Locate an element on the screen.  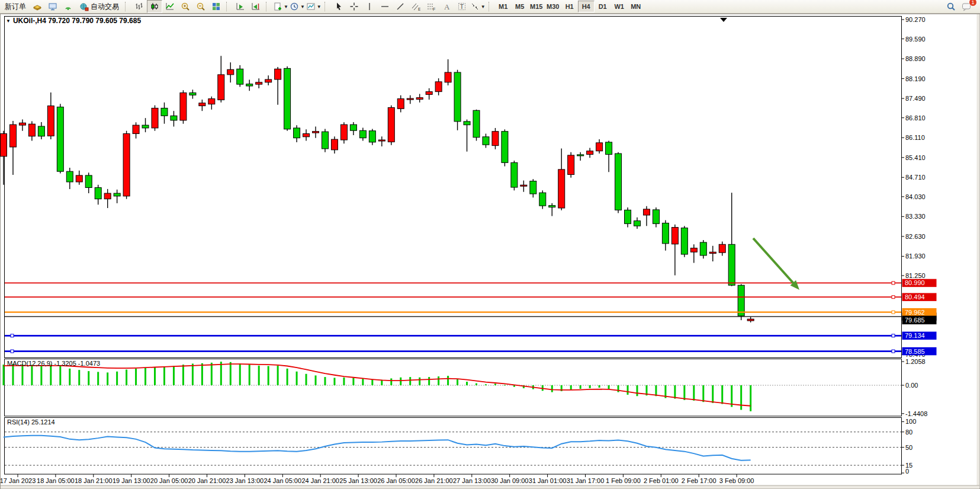
timeframe-m5: M5 is located at coordinates (520, 7).